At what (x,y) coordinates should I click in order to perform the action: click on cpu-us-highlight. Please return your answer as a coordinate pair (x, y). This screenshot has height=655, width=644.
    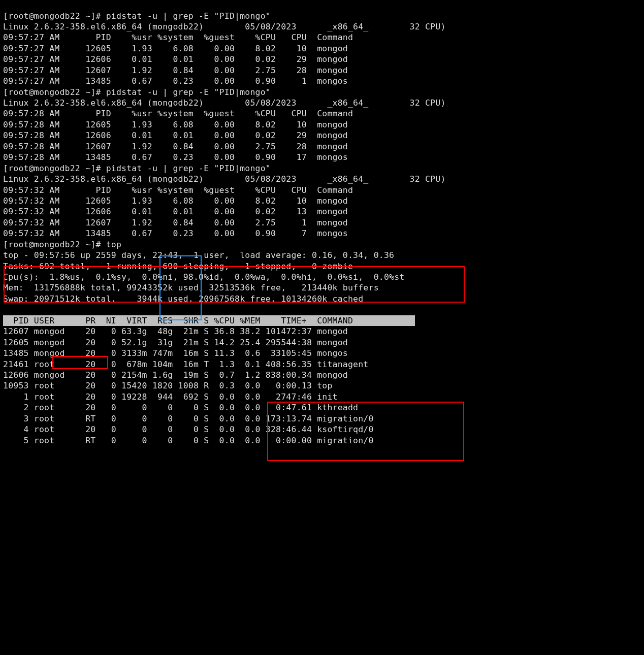
    Looking at the image, I should click on (80, 363).